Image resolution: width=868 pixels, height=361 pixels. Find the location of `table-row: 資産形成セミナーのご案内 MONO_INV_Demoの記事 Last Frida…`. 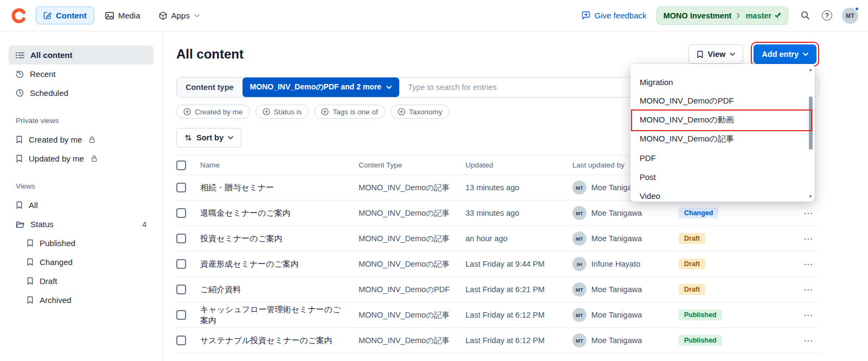

table-row: 資産形成セミナーのご案内 MONO_INV_Demoの記事 Last Frida… is located at coordinates (498, 265).